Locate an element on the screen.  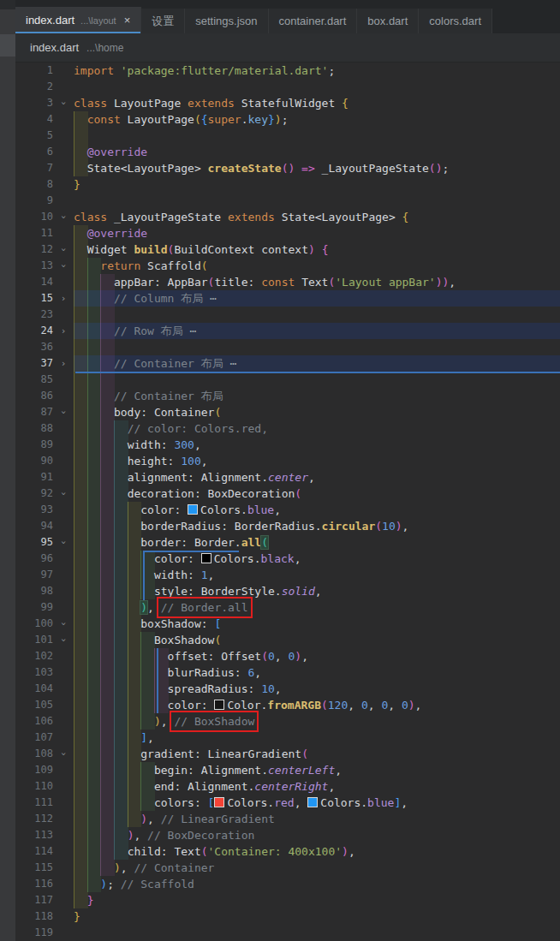
token: ⋯ is located at coordinates (210, 298).